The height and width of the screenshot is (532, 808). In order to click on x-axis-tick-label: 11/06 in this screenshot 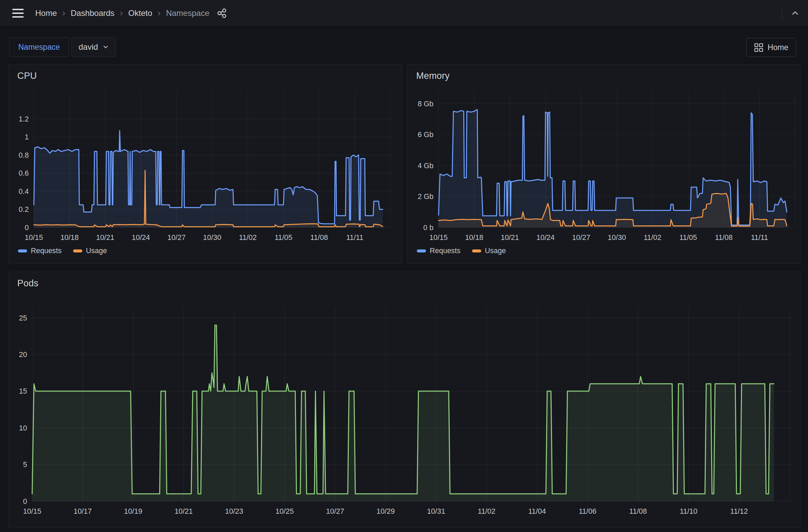, I will do `click(588, 511)`.